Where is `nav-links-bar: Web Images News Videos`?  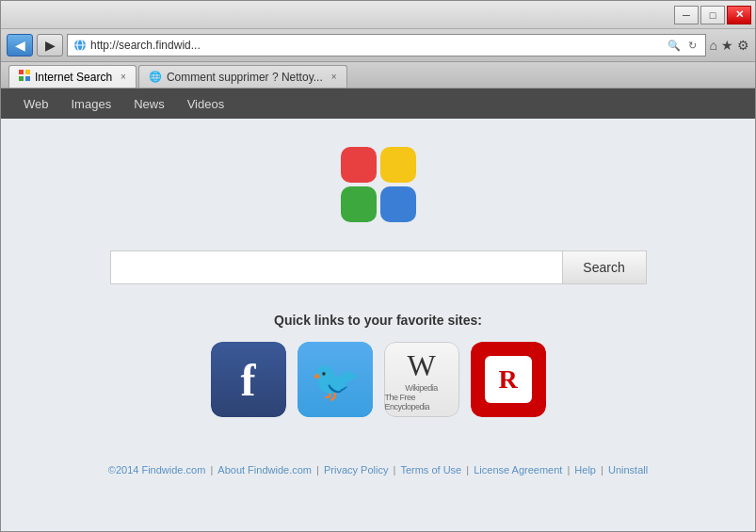 nav-links-bar: Web Images News Videos is located at coordinates (378, 104).